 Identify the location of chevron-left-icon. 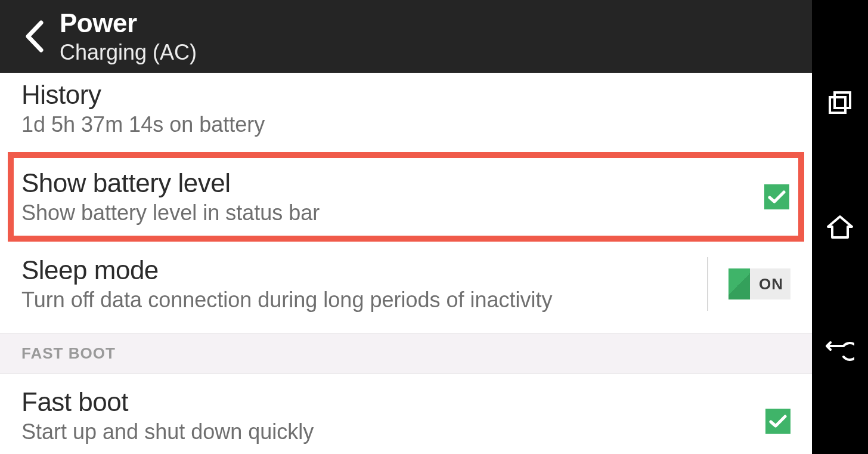
(35, 36).